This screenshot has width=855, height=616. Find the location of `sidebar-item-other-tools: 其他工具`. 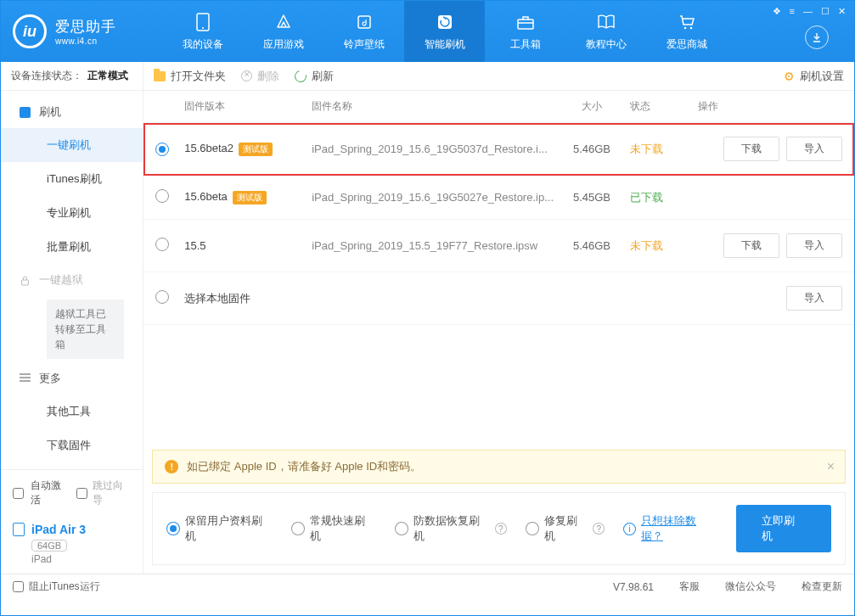

sidebar-item-other-tools: 其他工具 is located at coordinates (71, 412).